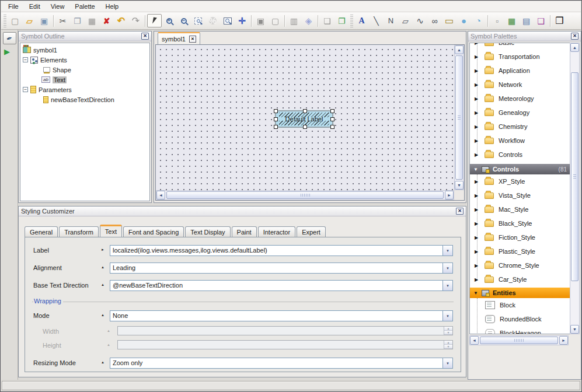  I want to click on menu-edit: Edit, so click(35, 6).